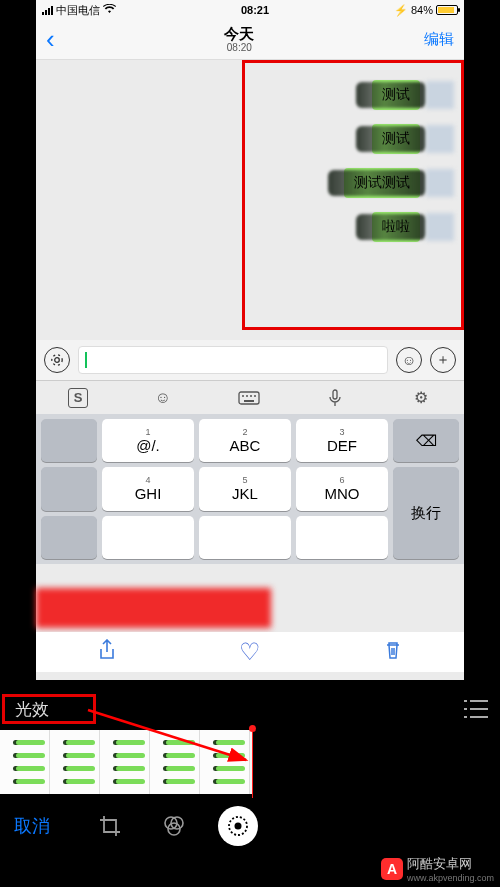 This screenshot has height=887, width=500. Describe the element at coordinates (174, 826) in the screenshot. I see `filters-tool-icon` at that location.